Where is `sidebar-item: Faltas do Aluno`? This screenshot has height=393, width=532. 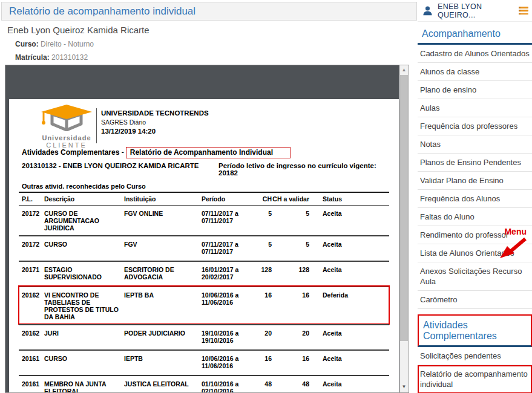 sidebar-item: Faltas do Aluno is located at coordinates (475, 217).